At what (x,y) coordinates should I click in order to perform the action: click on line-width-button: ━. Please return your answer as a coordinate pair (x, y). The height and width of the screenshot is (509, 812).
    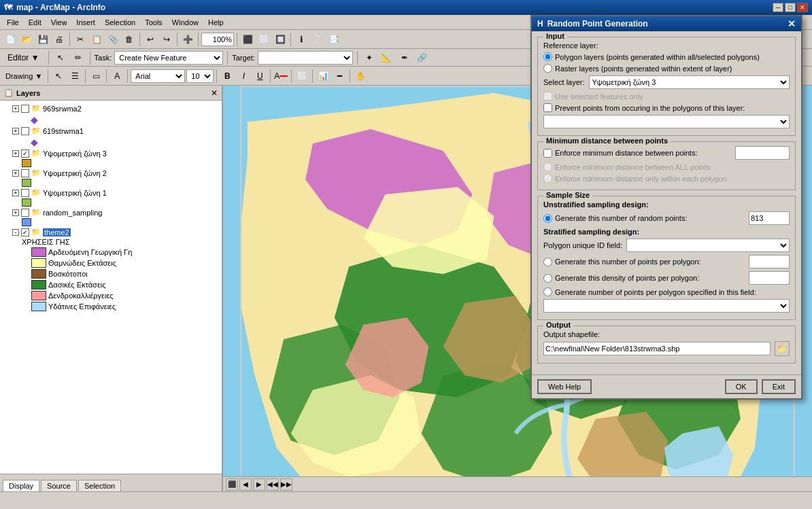
    Looking at the image, I should click on (339, 76).